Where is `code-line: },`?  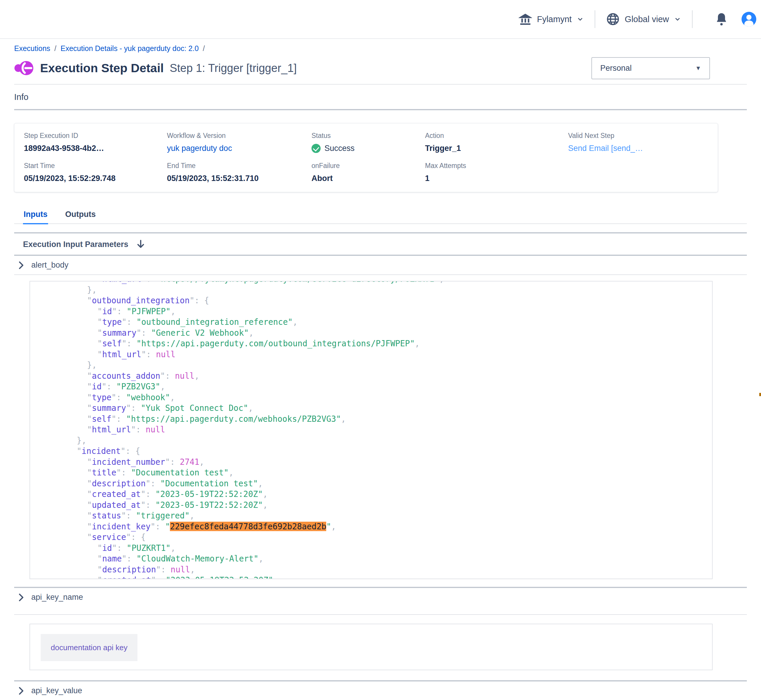 code-line: }, is located at coordinates (375, 440).